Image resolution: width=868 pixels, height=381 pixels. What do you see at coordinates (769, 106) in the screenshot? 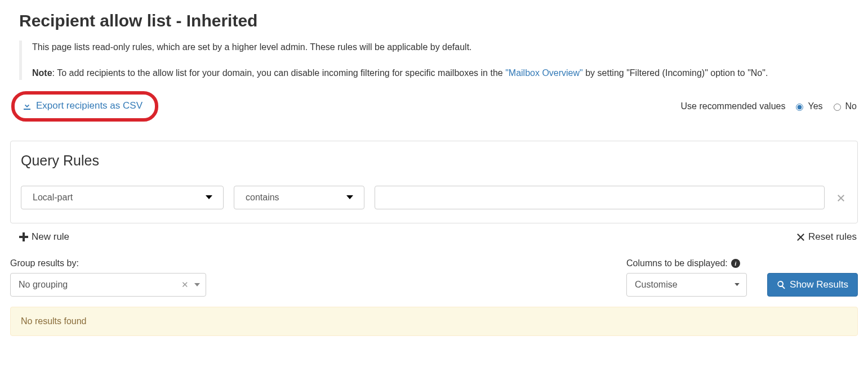
I see `recommended-values-group: Use recommended values Yes No` at bounding box center [769, 106].